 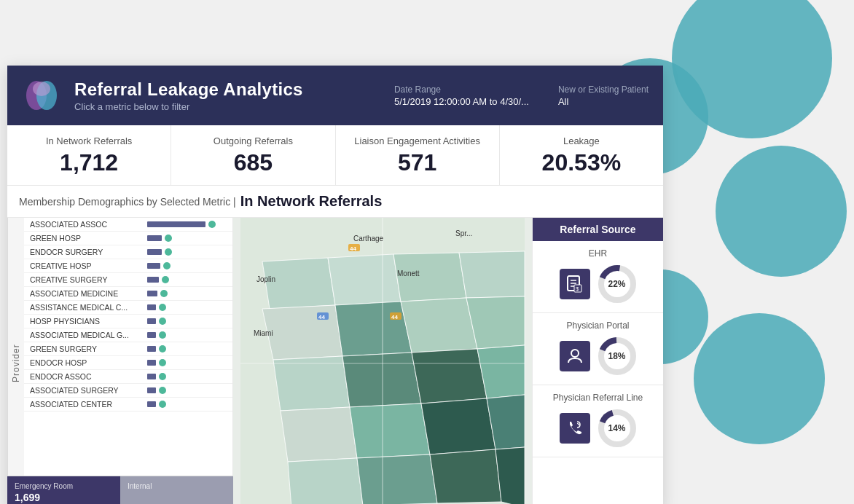 What do you see at coordinates (575, 428) in the screenshot?
I see `referral-line-icon` at bounding box center [575, 428].